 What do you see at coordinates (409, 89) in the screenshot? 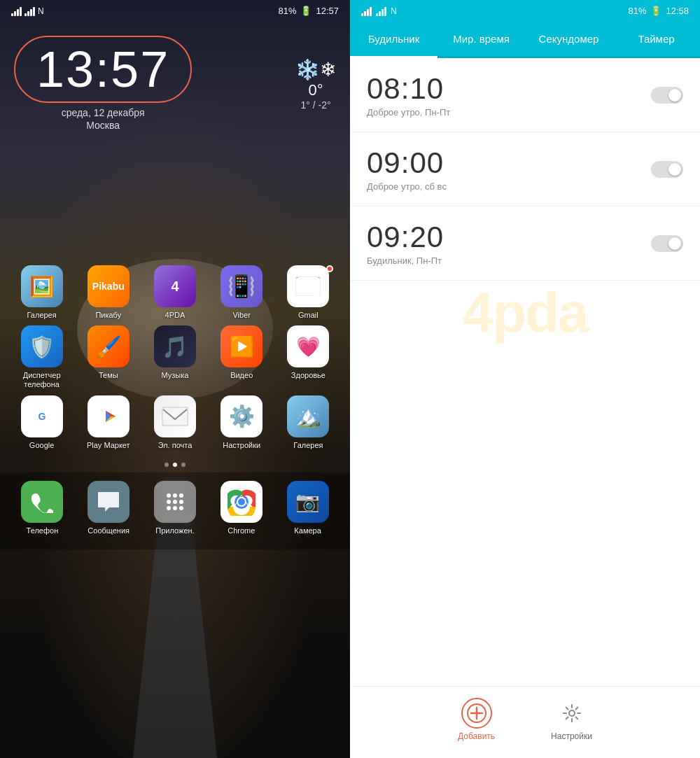
I see `alarm-time-1: 08:10` at bounding box center [409, 89].